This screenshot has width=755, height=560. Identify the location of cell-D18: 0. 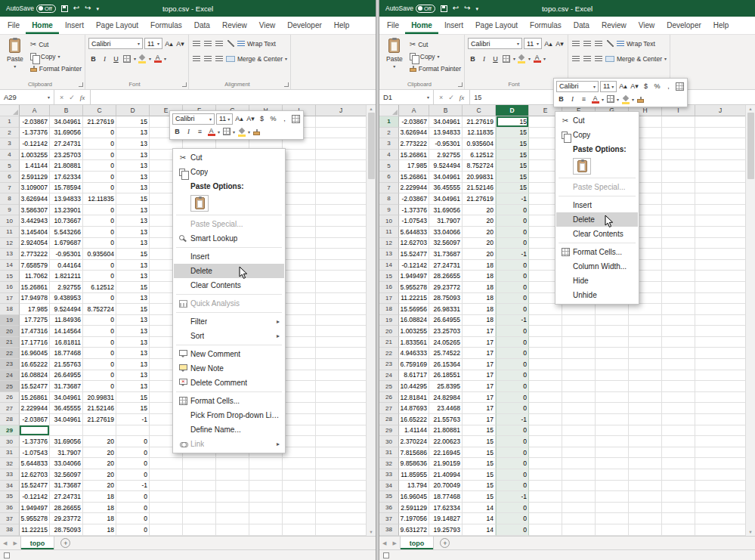
(512, 310).